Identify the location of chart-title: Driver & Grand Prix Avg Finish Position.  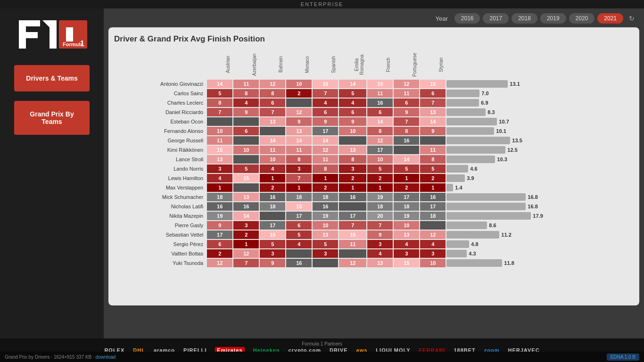
(374, 39).